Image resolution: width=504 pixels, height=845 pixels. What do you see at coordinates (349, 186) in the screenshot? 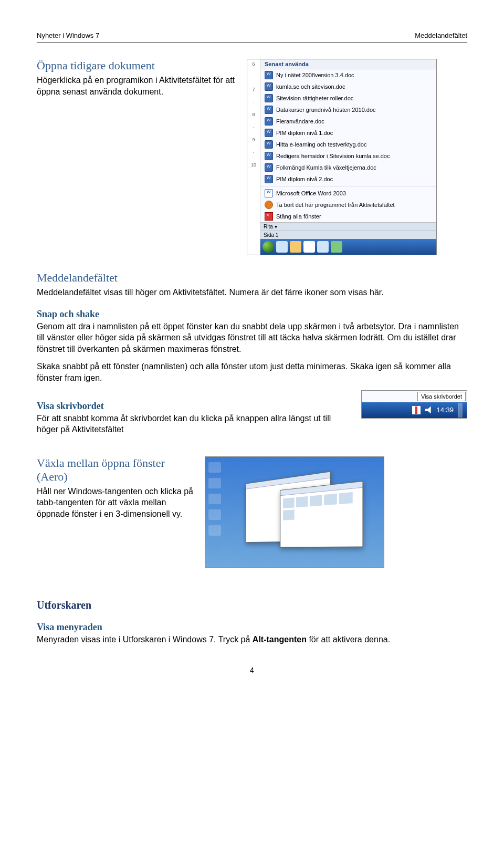
I see `separator` at bounding box center [349, 186].